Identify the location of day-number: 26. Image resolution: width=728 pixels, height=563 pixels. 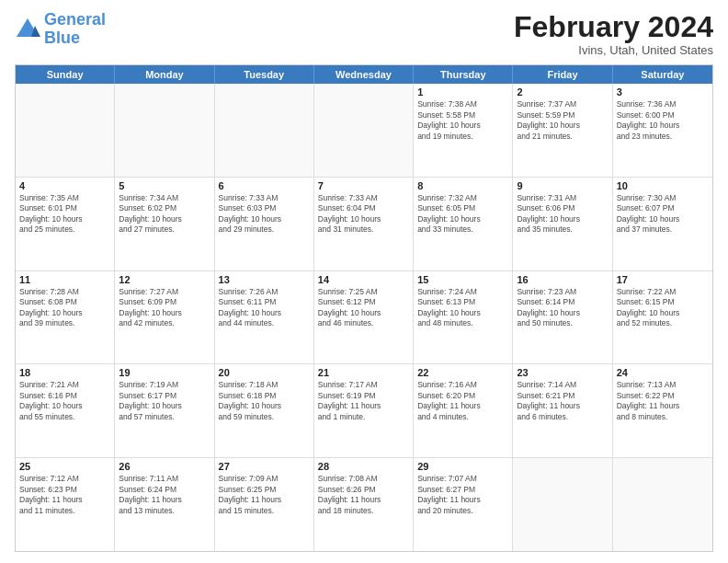
(164, 466).